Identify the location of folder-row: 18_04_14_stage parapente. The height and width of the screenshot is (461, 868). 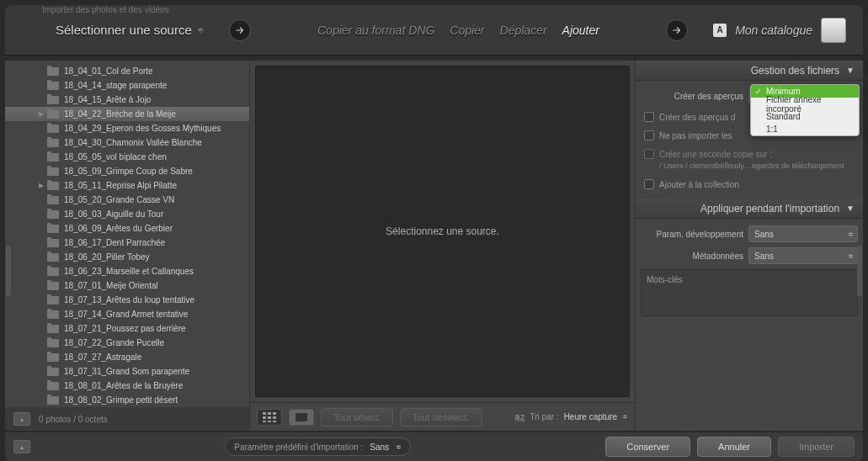
(127, 86).